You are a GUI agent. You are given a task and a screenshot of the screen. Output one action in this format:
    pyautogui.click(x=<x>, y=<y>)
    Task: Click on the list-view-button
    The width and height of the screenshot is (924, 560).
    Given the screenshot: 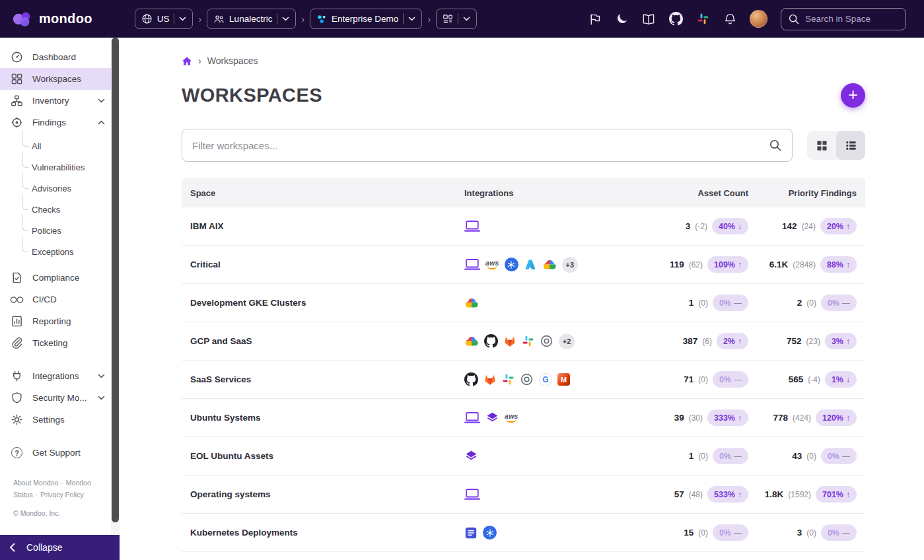 What is the action you would take?
    pyautogui.click(x=851, y=145)
    